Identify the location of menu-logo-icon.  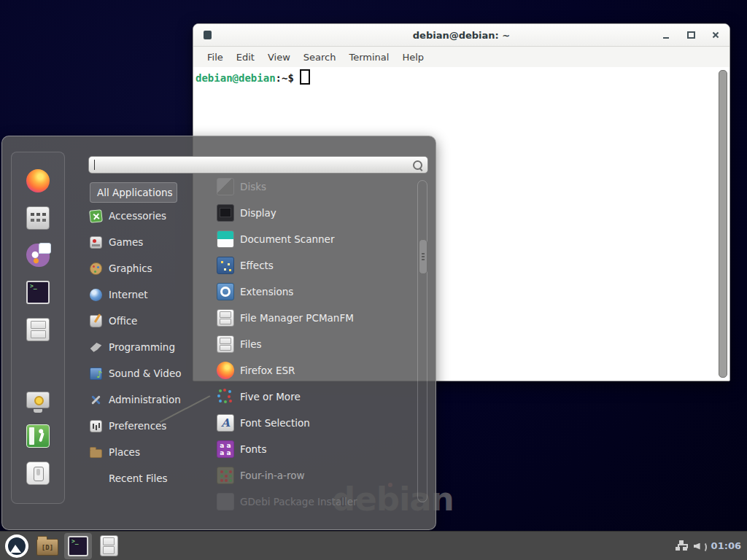
(17, 546).